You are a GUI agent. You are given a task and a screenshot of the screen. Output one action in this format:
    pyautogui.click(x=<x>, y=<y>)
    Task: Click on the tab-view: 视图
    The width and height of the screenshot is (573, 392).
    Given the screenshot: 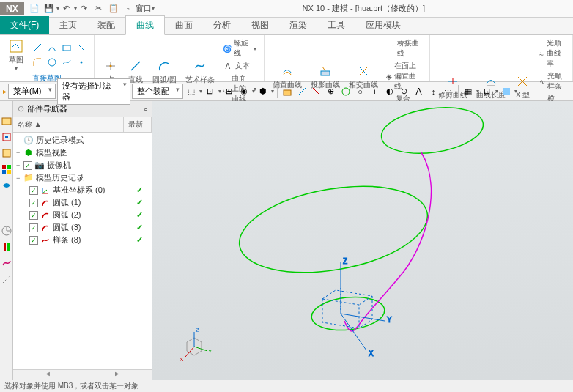 What is the action you would take?
    pyautogui.click(x=260, y=25)
    